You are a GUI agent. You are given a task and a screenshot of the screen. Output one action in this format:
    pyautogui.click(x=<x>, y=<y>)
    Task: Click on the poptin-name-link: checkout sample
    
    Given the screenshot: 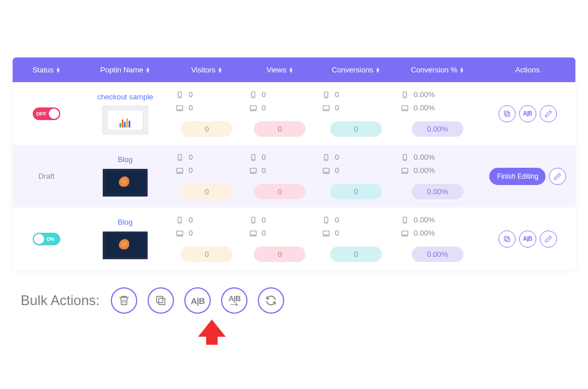 What is the action you would take?
    pyautogui.click(x=125, y=97)
    